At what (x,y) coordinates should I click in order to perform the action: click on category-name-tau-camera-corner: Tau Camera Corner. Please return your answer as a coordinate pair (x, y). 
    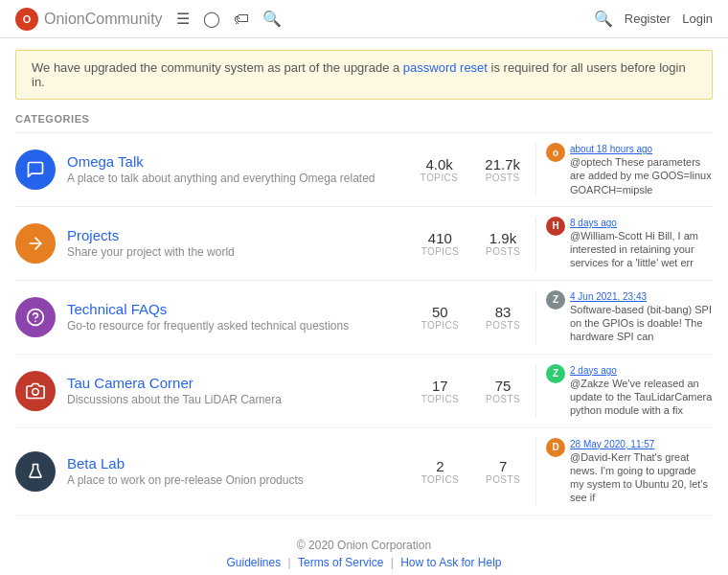
    Looking at the image, I should click on (130, 383).